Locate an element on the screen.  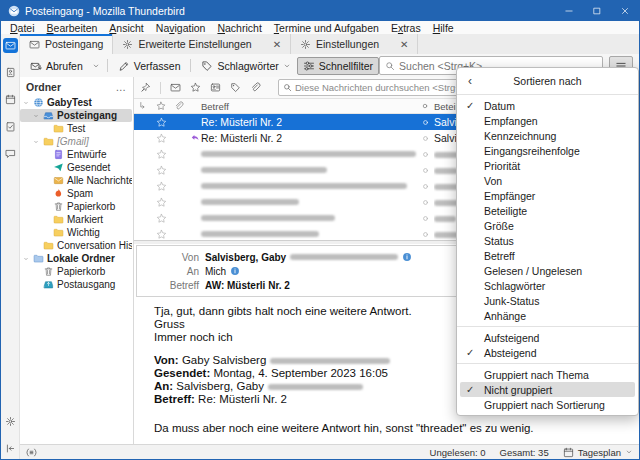
folder-markiert: Markiert is located at coordinates (76, 220).